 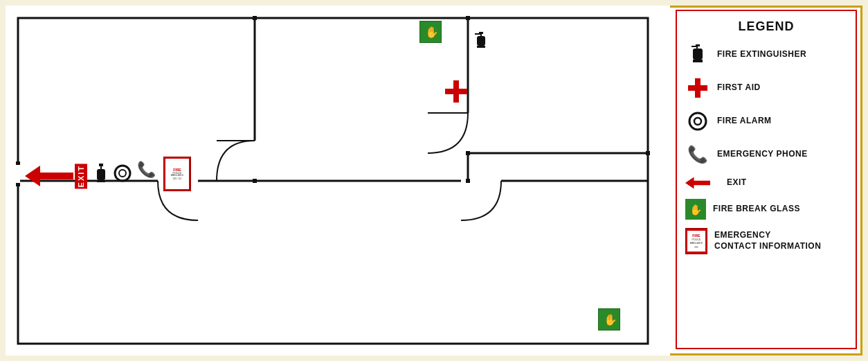 I want to click on exit-label: EXIT, so click(x=81, y=176).